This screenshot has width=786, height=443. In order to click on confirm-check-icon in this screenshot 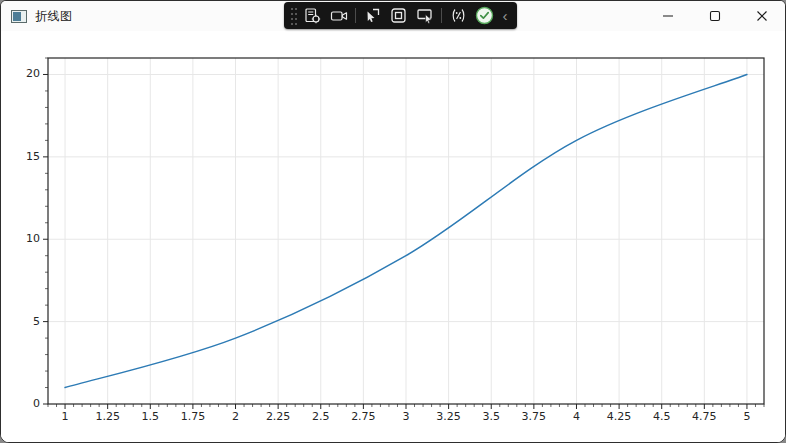, I will do `click(484, 16)`.